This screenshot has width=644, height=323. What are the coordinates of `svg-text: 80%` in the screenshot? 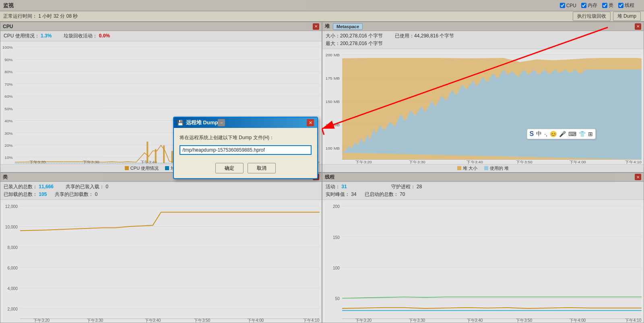 It's located at (9, 72).